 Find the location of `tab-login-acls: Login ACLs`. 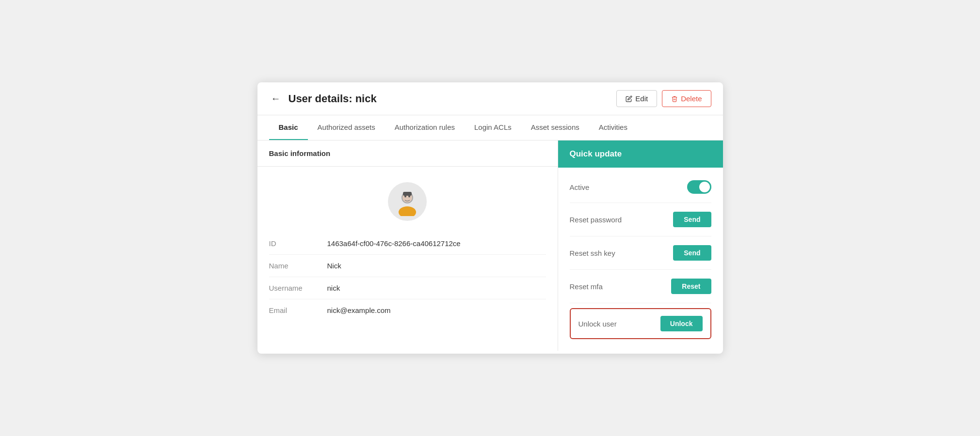

tab-login-acls: Login ACLs is located at coordinates (493, 128).